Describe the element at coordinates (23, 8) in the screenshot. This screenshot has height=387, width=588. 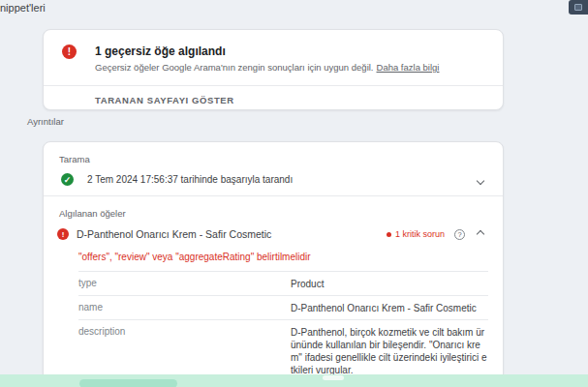
I see `page-title: nippet'leri` at that location.